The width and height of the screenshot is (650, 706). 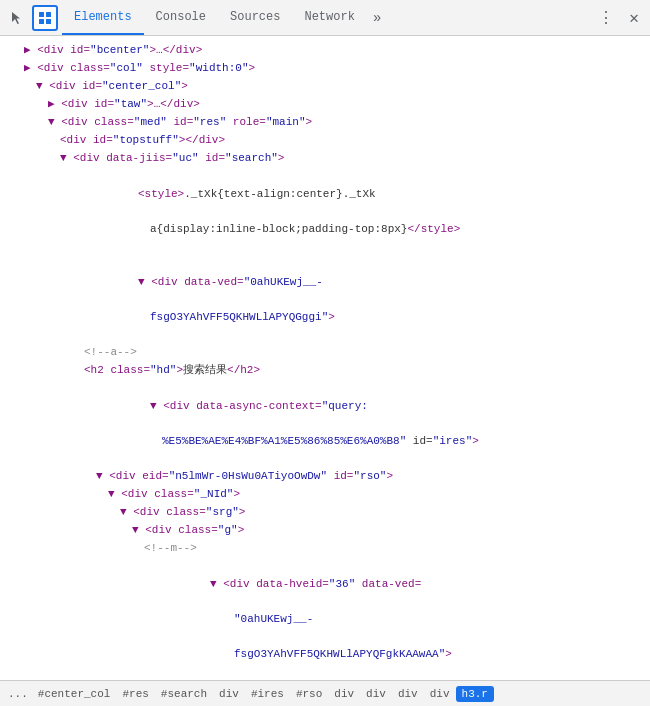 I want to click on dom-content: ▼ <div class="g">, so click(x=390, y=531).